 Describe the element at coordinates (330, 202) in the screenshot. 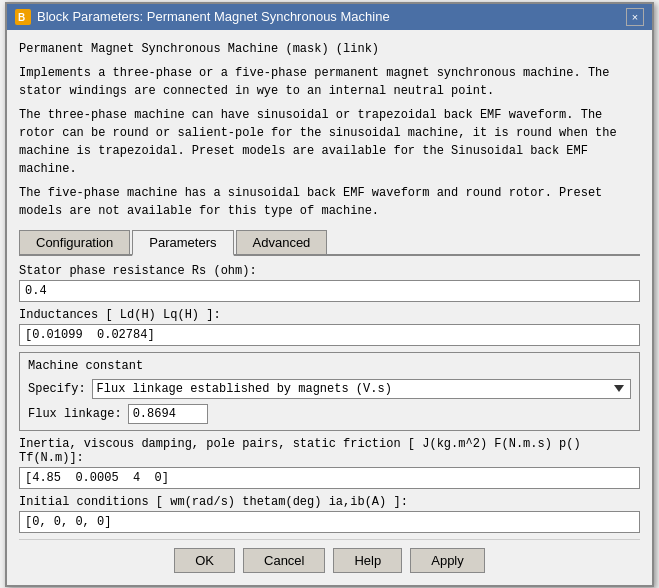

I see `desc-para3: The five-phase machine has a sinusoidal …` at that location.